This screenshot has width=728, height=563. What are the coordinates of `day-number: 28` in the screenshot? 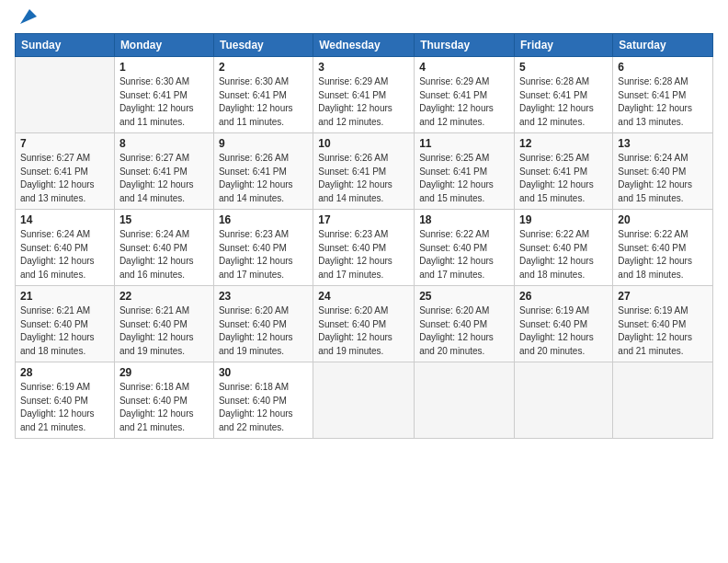 It's located at (64, 373).